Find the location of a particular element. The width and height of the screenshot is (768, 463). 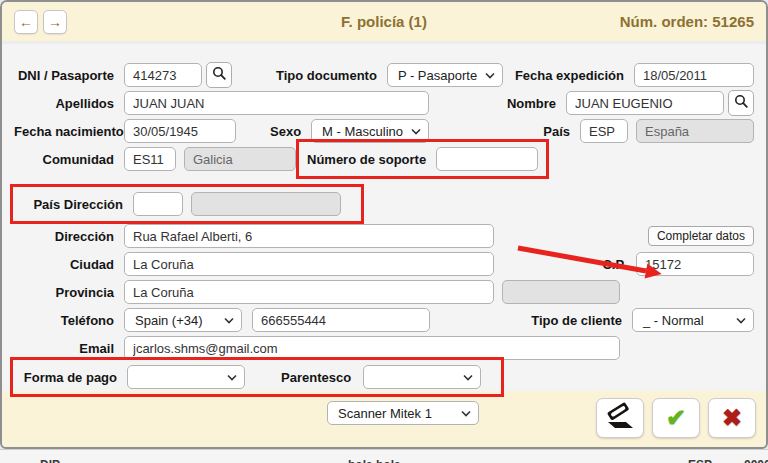

fecha-nacimiento-label: Fecha nacimiento is located at coordinates (69, 132).